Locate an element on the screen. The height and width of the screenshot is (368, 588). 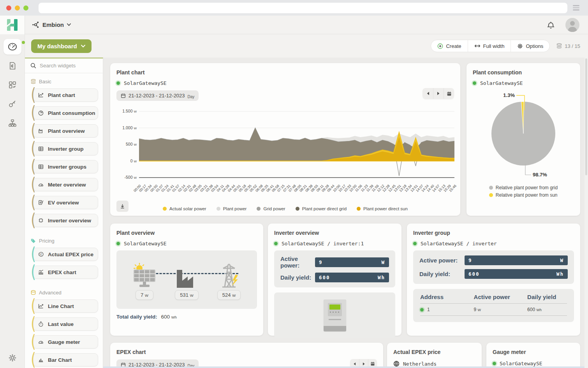
date-range-picker: 21-12-2023 - 21-12-2023 Day is located at coordinates (157, 96).